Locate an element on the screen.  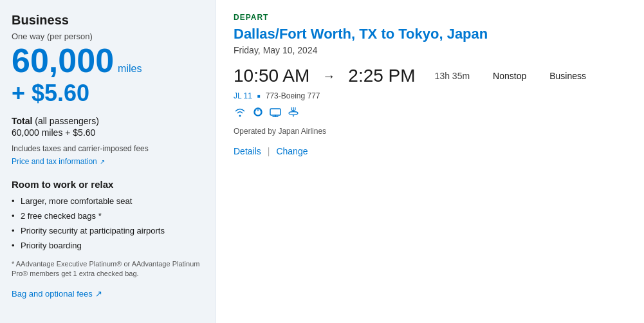
total-passengers: (all passengers) is located at coordinates (67, 121).